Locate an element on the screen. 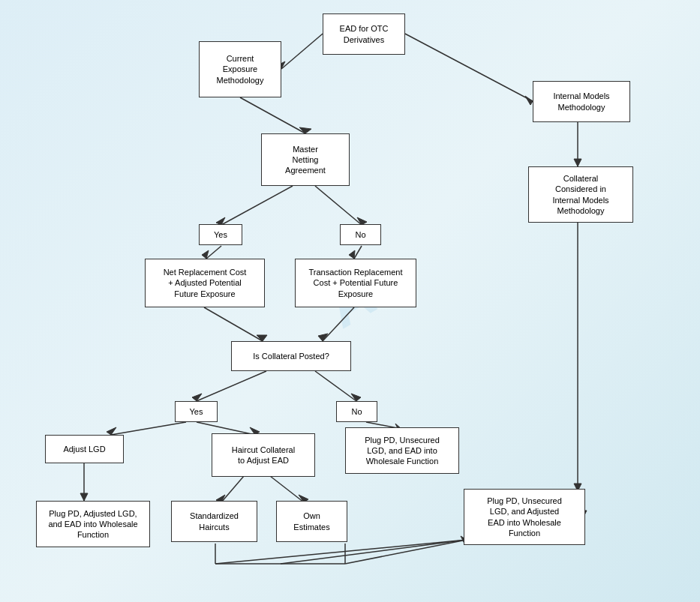 The image size is (700, 602). own-estimates-box: OwnEstimates is located at coordinates (312, 522).